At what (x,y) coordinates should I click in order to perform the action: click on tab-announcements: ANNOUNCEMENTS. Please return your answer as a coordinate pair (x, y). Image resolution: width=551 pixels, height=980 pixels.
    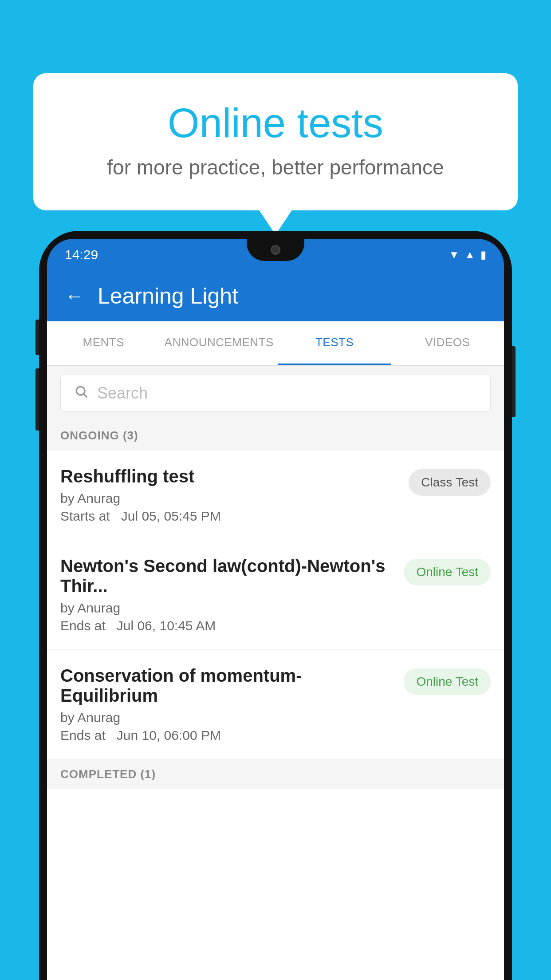
    Looking at the image, I should click on (219, 344).